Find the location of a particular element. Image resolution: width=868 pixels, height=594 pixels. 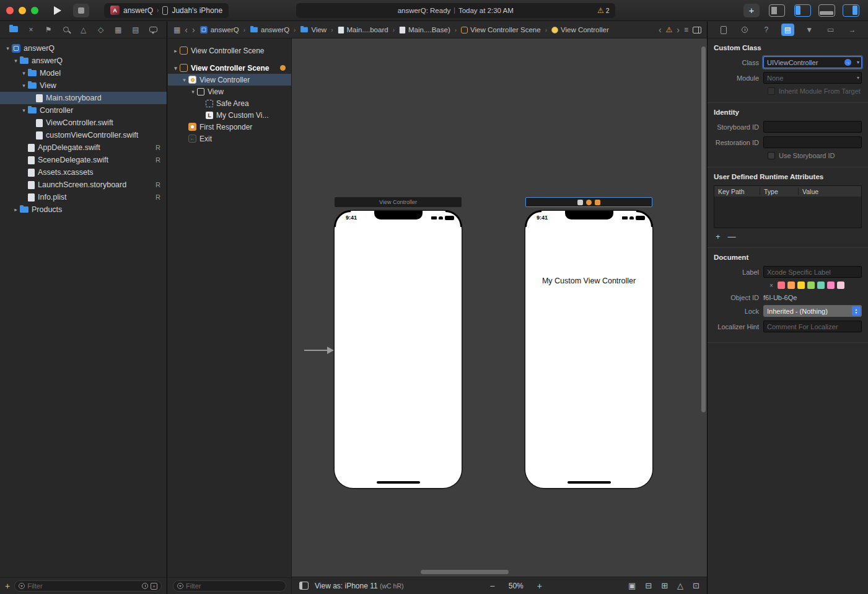

storyboard-entry-point-arrow is located at coordinates (319, 352).